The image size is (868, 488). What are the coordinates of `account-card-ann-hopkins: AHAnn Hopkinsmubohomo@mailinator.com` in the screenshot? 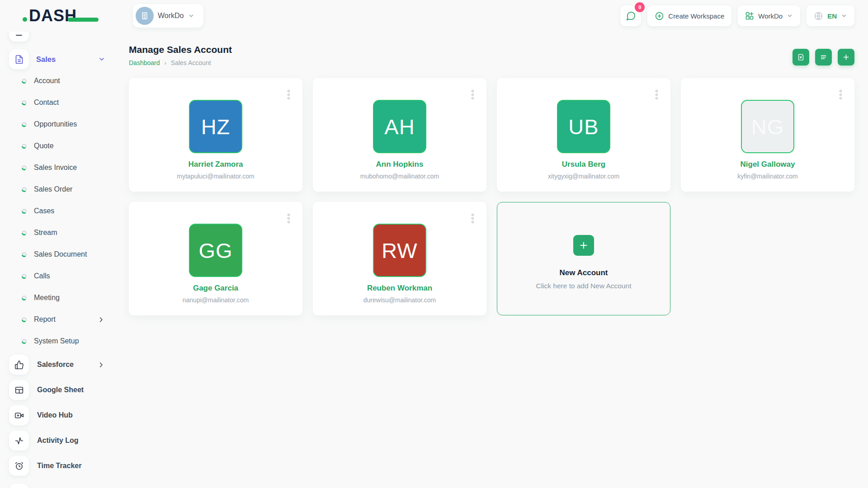 It's located at (400, 135).